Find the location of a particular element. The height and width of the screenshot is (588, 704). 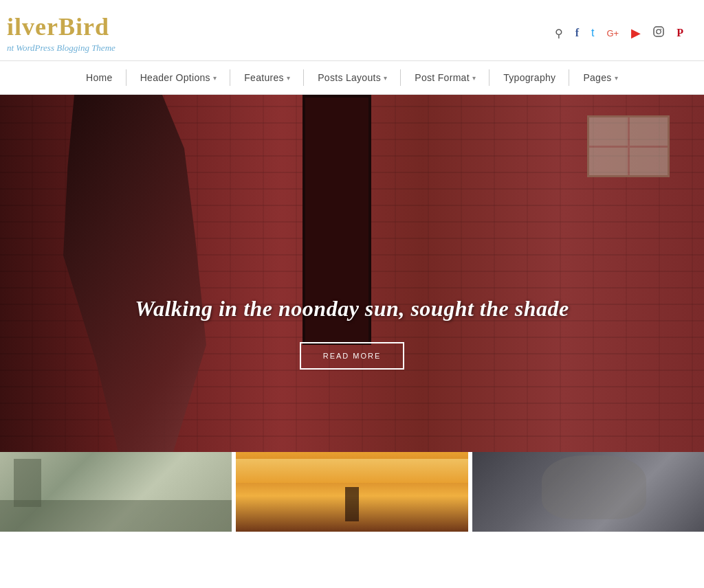

nav-item-home: Home is located at coordinates (99, 78).